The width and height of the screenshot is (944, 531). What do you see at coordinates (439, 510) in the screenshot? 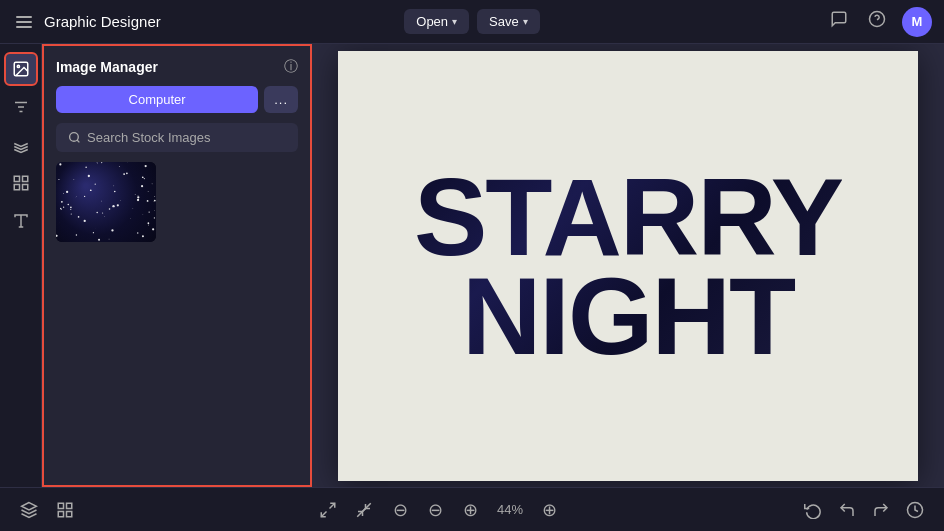
I see `bottombar-center: ⊖ ⊖ ⊕ 44% ⊕` at bounding box center [439, 510].